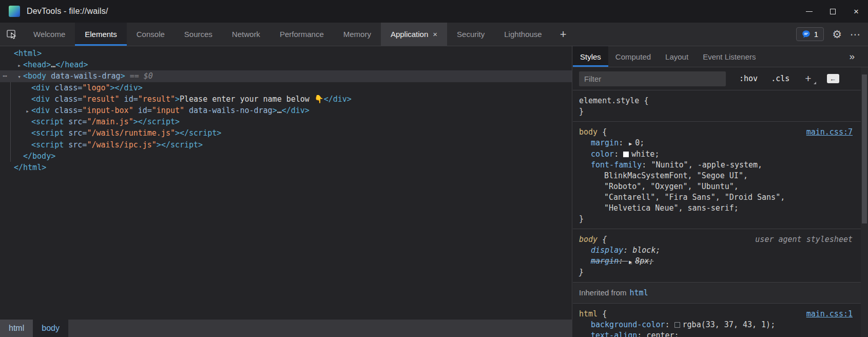 This screenshot has height=337, width=868. Describe the element at coordinates (833, 11) in the screenshot. I see `window-controls: ×` at that location.